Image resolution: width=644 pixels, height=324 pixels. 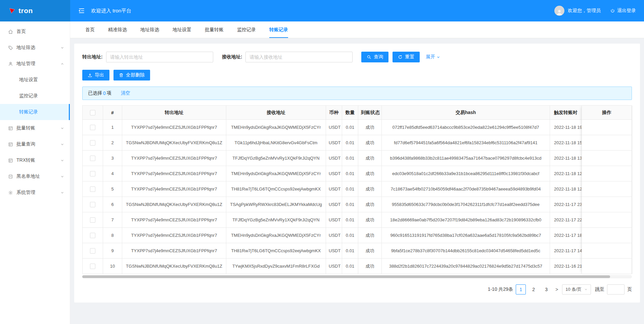 I want to click on column-header-index: #, so click(x=113, y=113).